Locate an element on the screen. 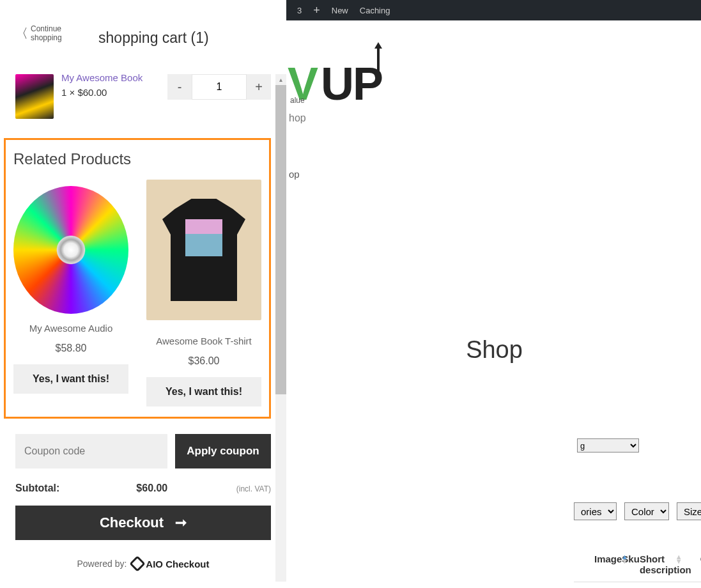 The height and width of the screenshot is (588, 701). arrow-right-icon: ➞ is located at coordinates (181, 523).